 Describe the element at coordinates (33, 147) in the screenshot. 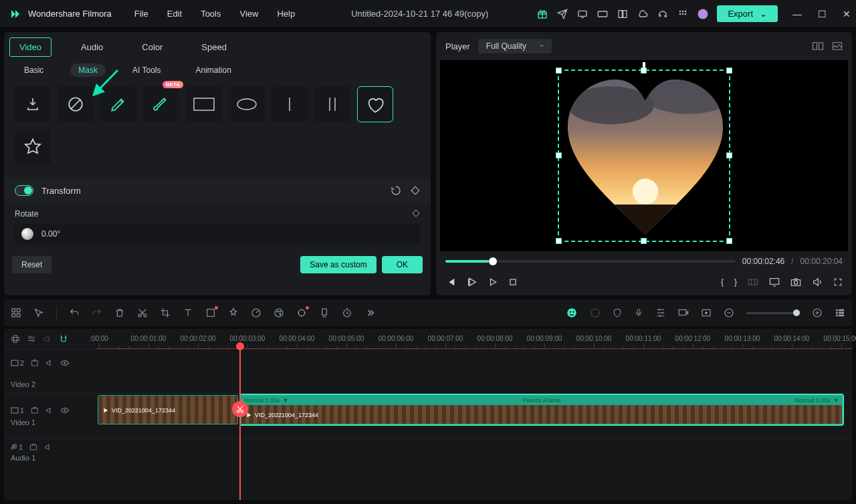

I see `mask-star` at that location.